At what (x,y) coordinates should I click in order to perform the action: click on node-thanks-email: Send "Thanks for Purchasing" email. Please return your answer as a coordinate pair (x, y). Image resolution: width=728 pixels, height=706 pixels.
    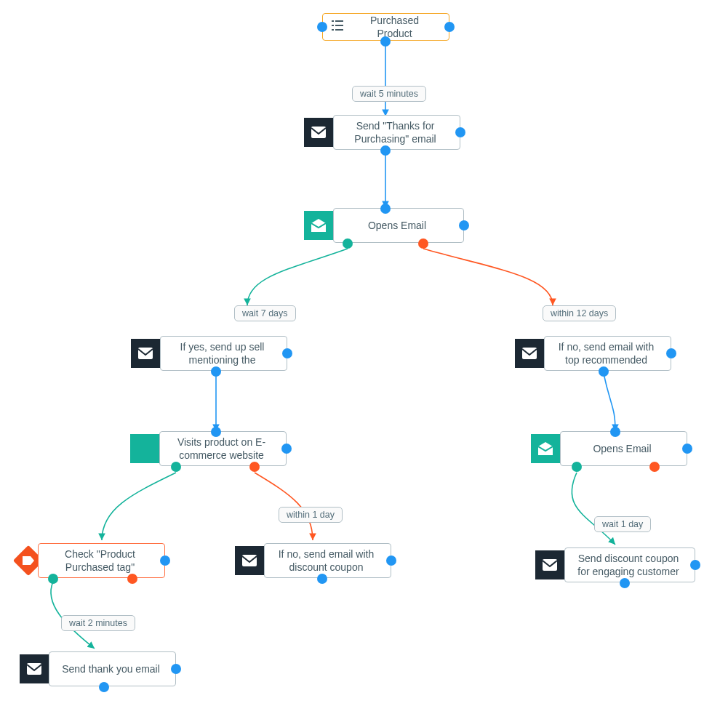
    Looking at the image, I should click on (397, 132).